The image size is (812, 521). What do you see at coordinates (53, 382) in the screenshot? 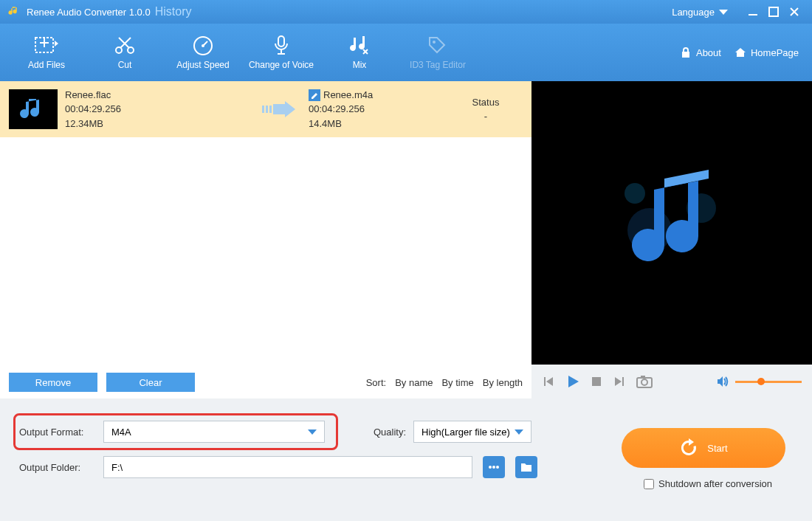
I see `remove-button: Remove` at bounding box center [53, 382].